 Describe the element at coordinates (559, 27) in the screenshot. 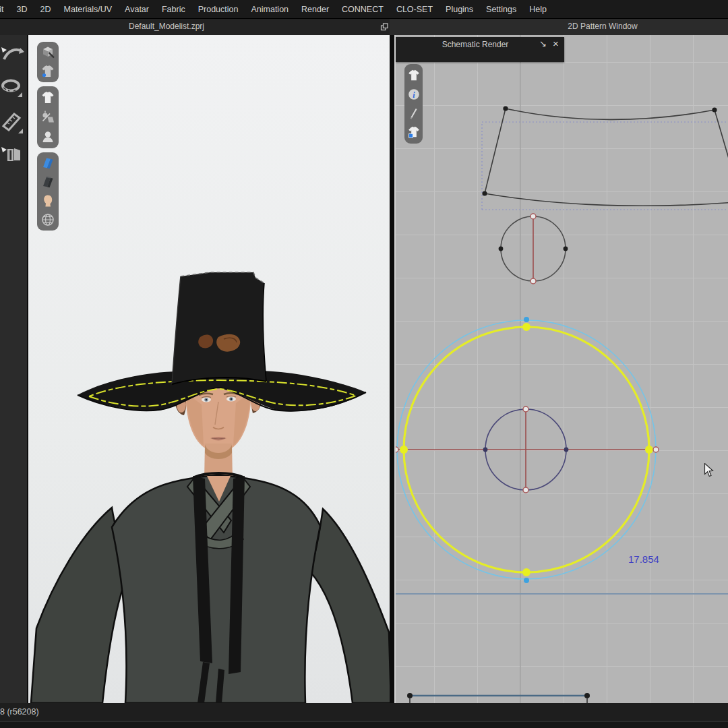

I see `pattern-window-title-bar: 2D Pattern Window` at that location.